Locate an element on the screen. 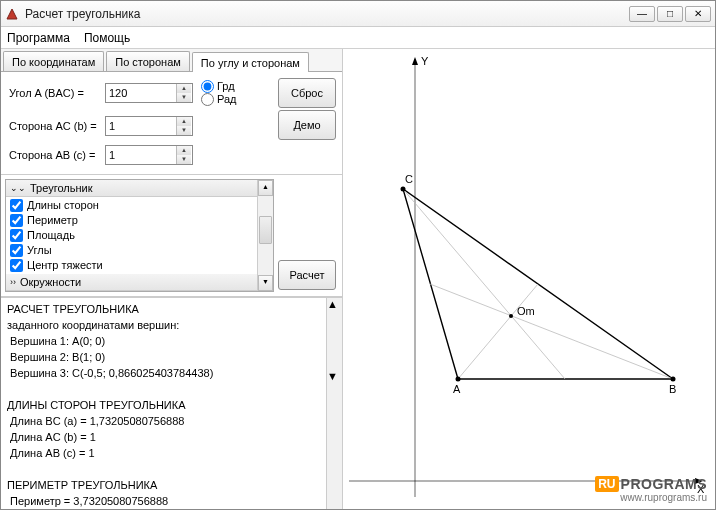 The image size is (716, 510). out-line: ПЕРИМЕТР ТРЕУГОЛЬНИКА is located at coordinates (164, 485).